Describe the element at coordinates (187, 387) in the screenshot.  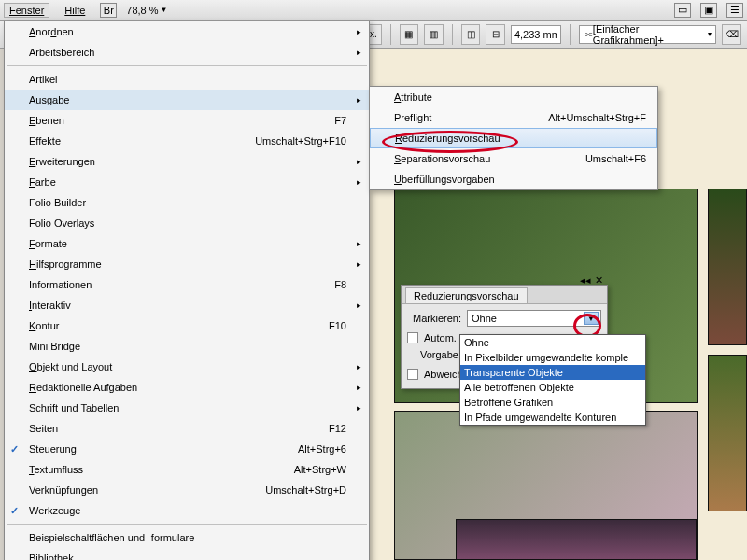
I see `mi-redaktionell: Redaktionelle Aufgaben▸` at that location.